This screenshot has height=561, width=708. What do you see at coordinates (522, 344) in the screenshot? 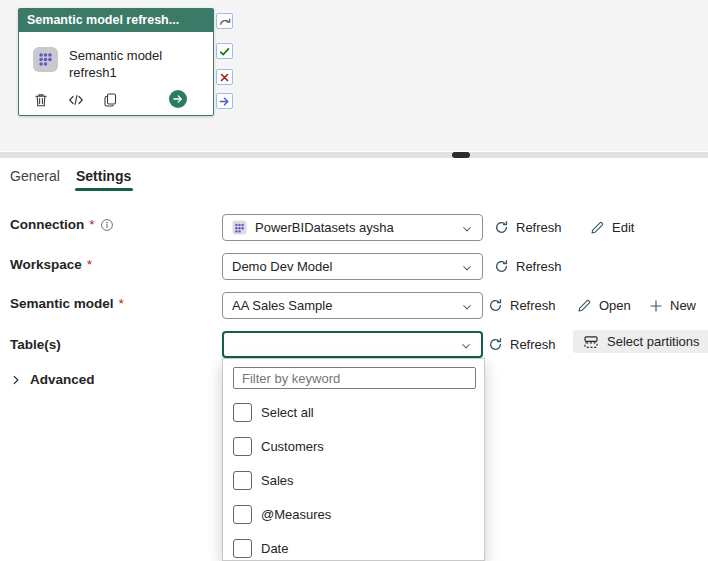
I see `tables-refresh-button: Refresh` at bounding box center [522, 344].